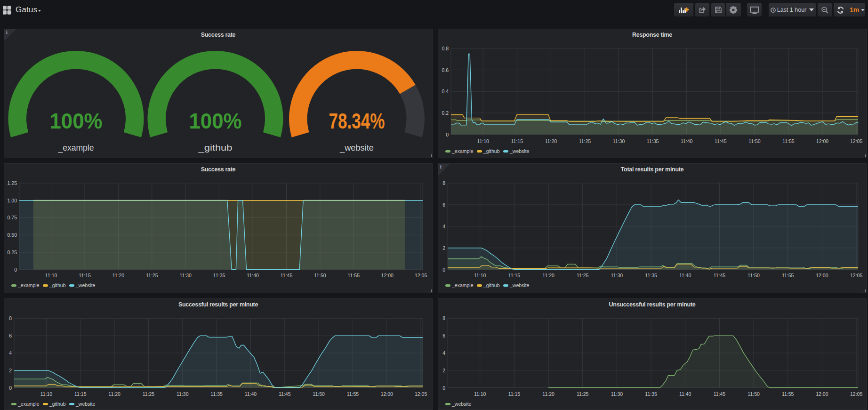  Describe the element at coordinates (445, 113) in the screenshot. I see `svg-text: 0.2` at that location.